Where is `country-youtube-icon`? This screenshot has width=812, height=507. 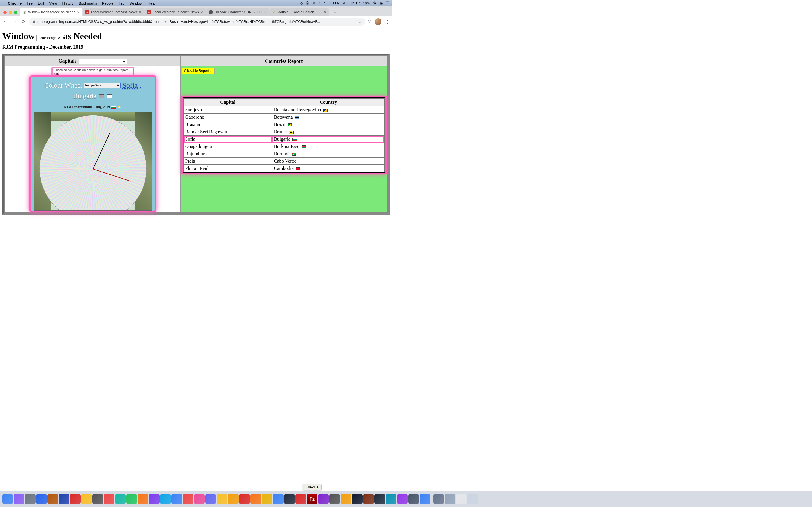
country-youtube-icon is located at coordinates (109, 96).